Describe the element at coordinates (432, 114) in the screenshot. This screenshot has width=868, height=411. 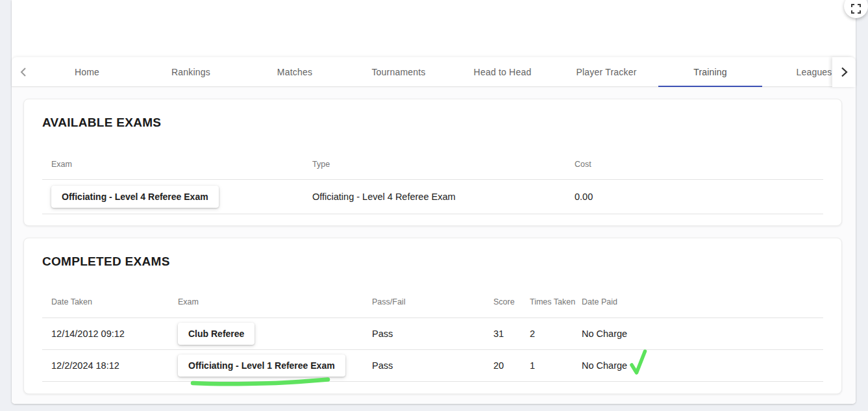
I see `available-exams-title: AVAILABLE EXAMS` at that location.